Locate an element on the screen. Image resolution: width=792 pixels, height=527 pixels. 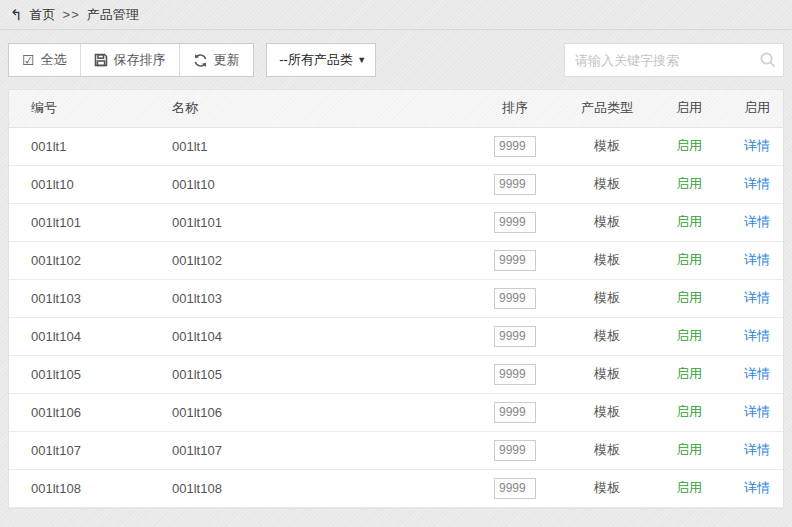
refresh-icon is located at coordinates (200, 60).